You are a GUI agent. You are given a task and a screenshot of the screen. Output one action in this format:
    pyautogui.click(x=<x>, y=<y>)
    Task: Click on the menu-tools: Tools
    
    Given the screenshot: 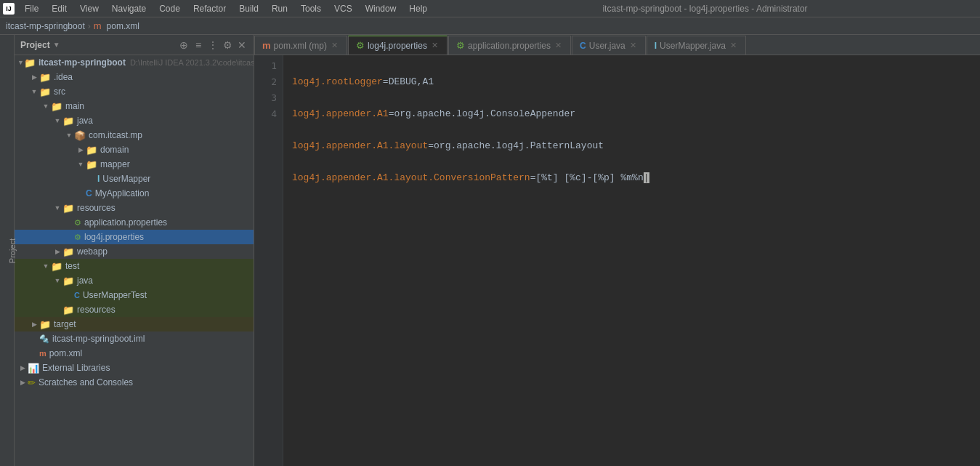 What is the action you would take?
    pyautogui.click(x=311, y=9)
    